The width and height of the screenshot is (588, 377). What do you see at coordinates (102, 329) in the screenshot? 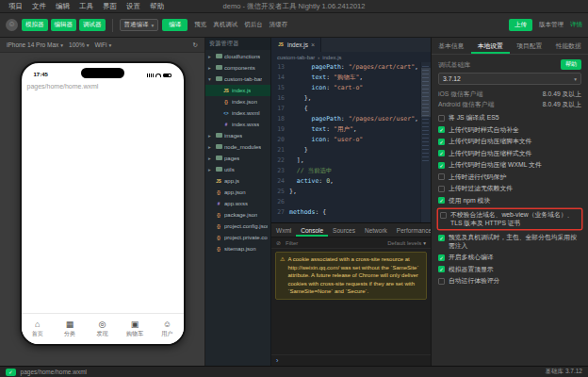
I see `phone-tab: ◎ 发现` at bounding box center [102, 329].